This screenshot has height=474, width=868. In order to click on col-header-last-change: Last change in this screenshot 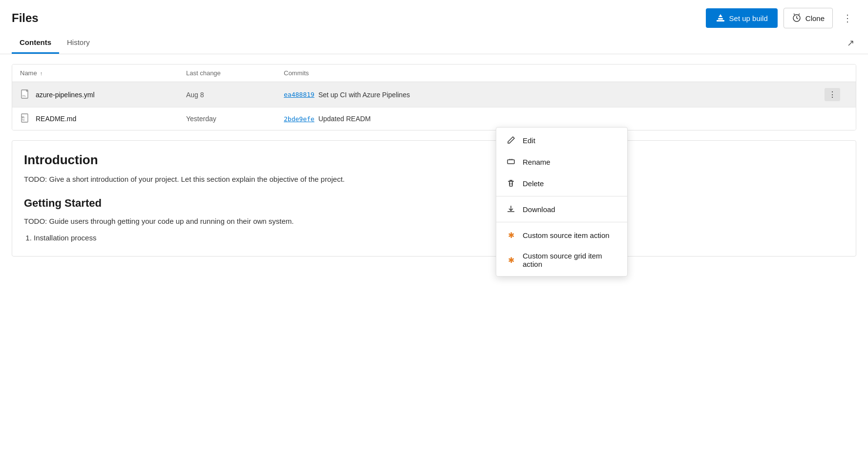, I will do `click(235, 73)`.